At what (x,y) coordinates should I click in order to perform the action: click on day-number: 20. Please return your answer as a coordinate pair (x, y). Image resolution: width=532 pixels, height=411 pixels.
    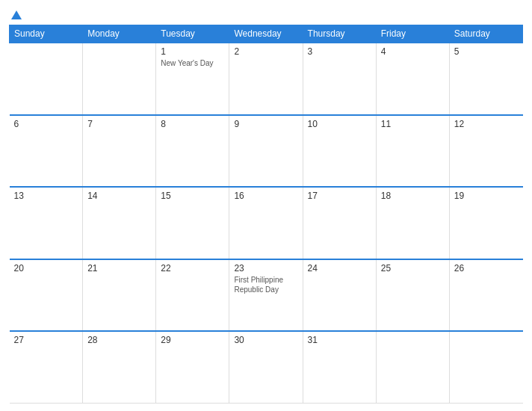
    Looking at the image, I should click on (46, 268).